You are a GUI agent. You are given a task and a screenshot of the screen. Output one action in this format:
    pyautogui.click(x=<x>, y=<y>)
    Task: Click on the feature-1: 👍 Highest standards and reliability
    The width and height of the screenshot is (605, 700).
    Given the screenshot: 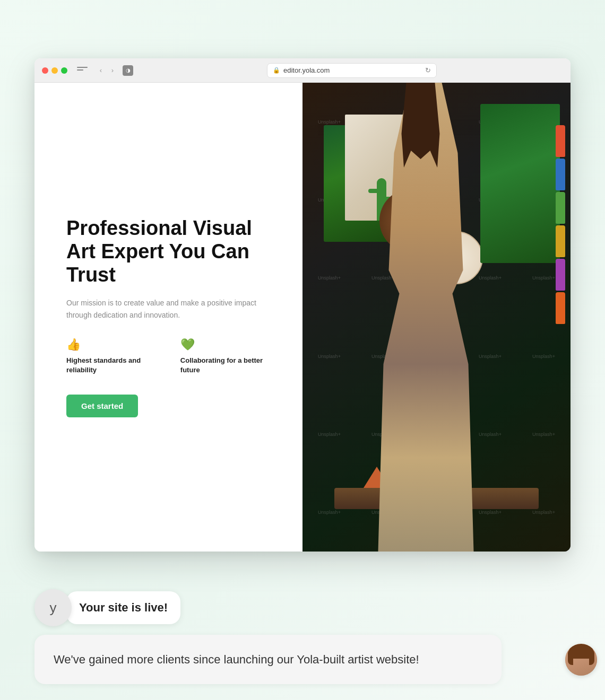 What is the action you would take?
    pyautogui.click(x=116, y=356)
    